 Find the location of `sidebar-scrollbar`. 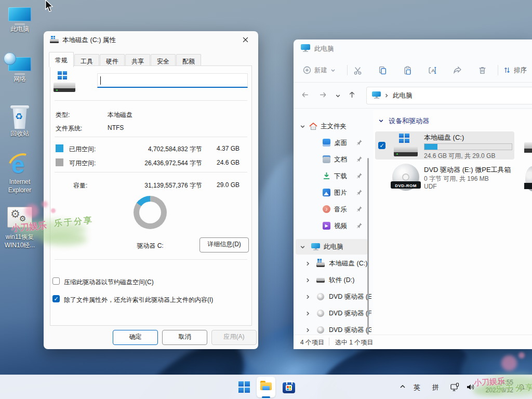

sidebar-scrollbar is located at coordinates (368, 246).